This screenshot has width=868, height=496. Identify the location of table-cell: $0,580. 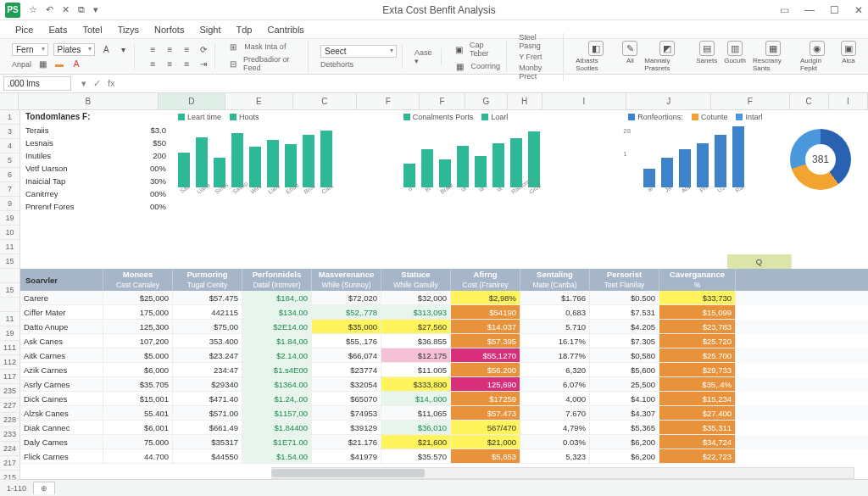
(625, 356).